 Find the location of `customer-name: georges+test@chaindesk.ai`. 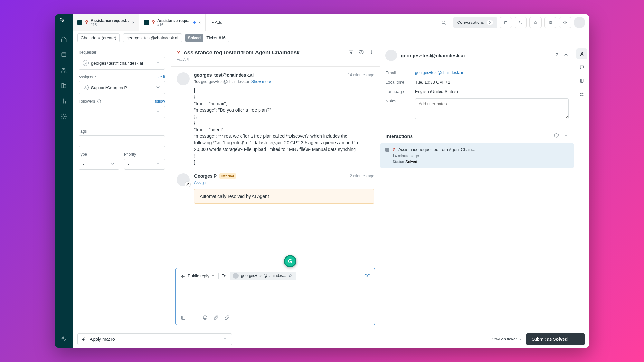

customer-name: georges+test@chaindesk.ai is located at coordinates (476, 55).